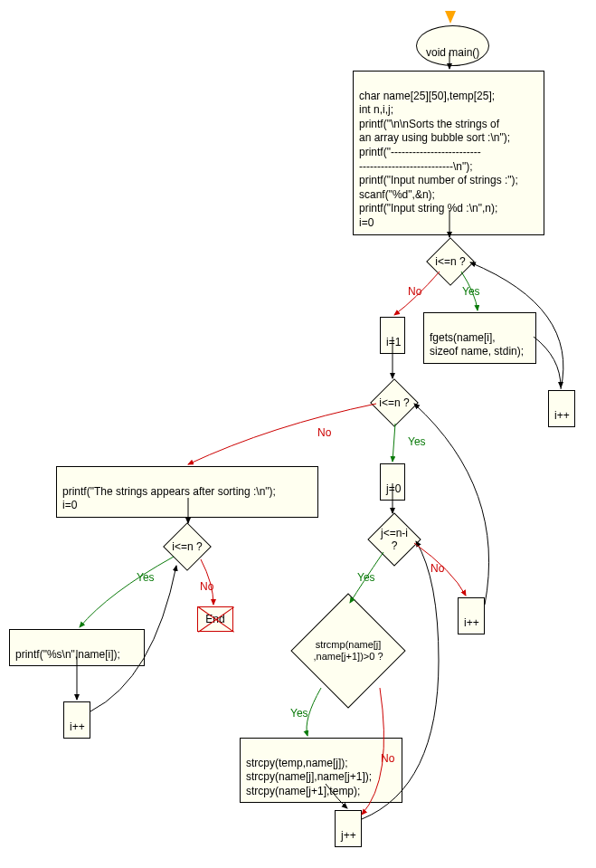 This screenshot has width=596, height=868. I want to click on cond5-label: i<=n ?, so click(186, 547).